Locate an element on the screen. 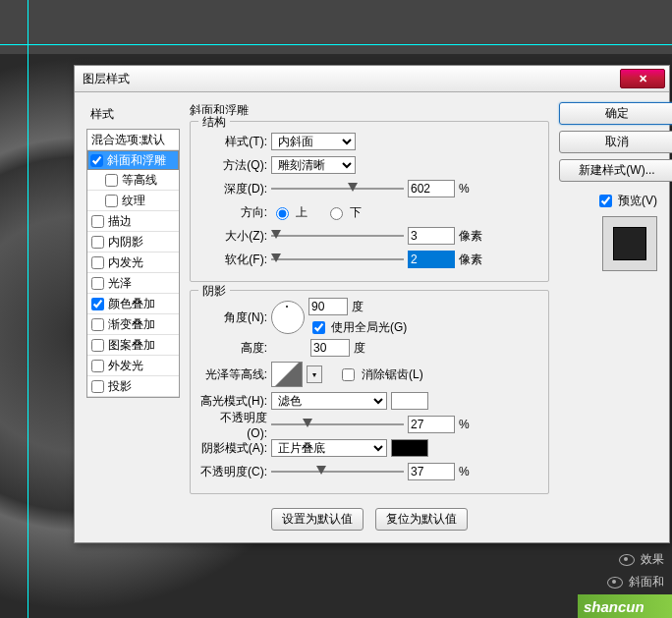 This screenshot has height=618, width=672. style-item-patternoverlay: 图案叠加 is located at coordinates (134, 346).